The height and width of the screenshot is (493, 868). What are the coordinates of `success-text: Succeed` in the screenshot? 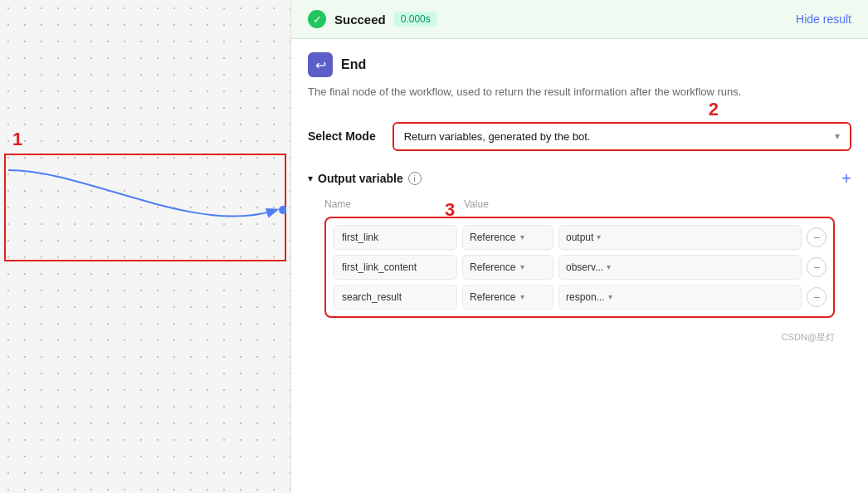 It's located at (360, 20).